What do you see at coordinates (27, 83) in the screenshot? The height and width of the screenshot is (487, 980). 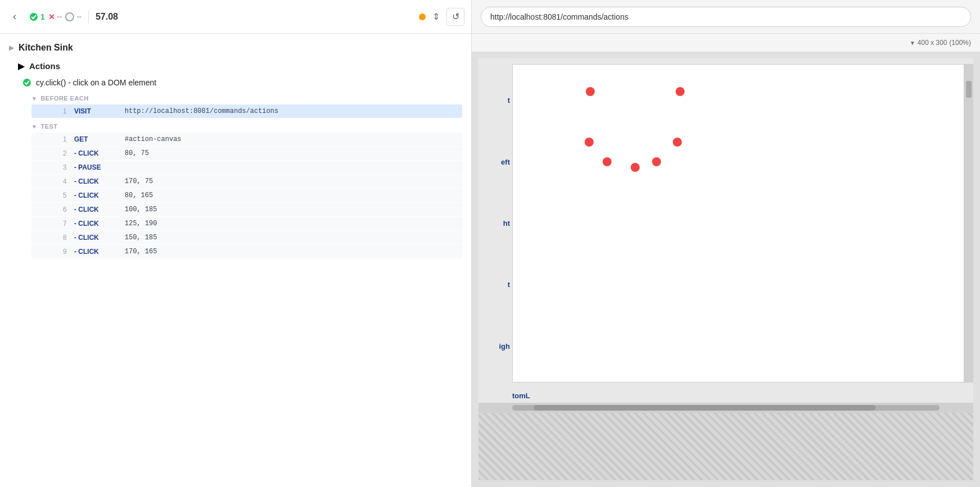 I see `test-check-icon` at bounding box center [27, 83].